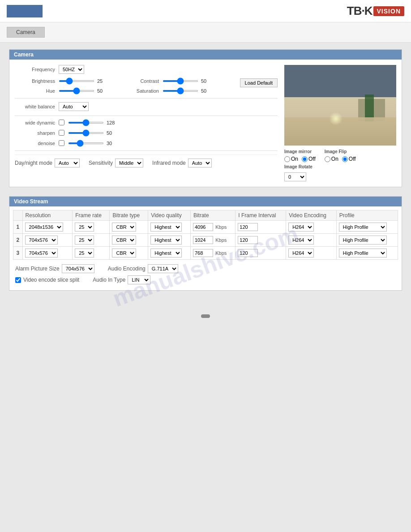  Describe the element at coordinates (166, 240) in the screenshot. I see `row2-quality-select: Highest Higher Medium Lower Lowest` at that location.